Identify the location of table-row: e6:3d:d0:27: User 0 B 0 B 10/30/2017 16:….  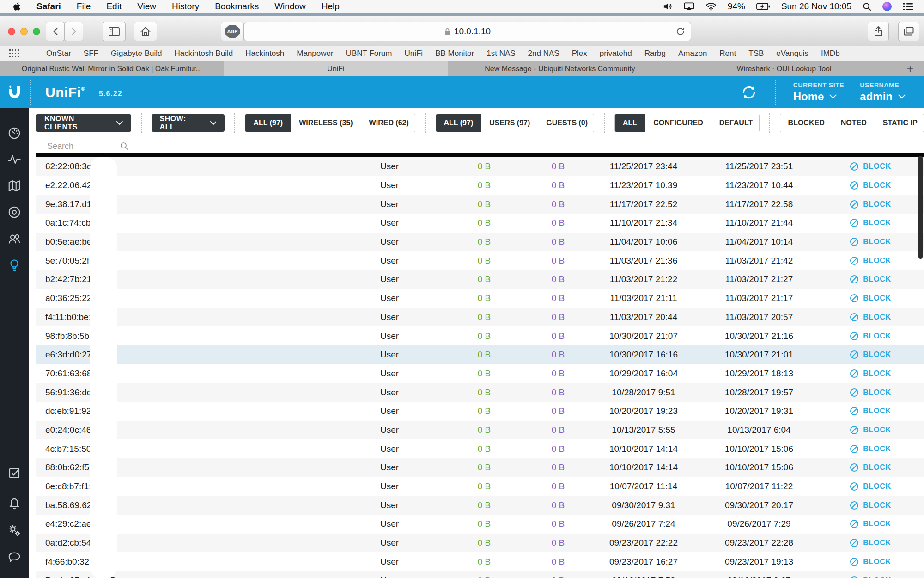
(480, 355).